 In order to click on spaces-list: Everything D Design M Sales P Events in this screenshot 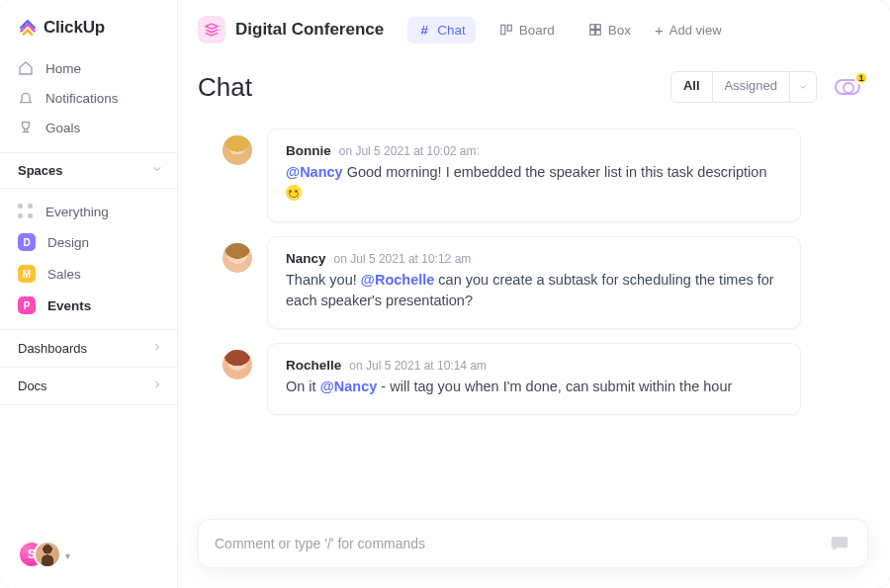, I will do `click(89, 259)`.